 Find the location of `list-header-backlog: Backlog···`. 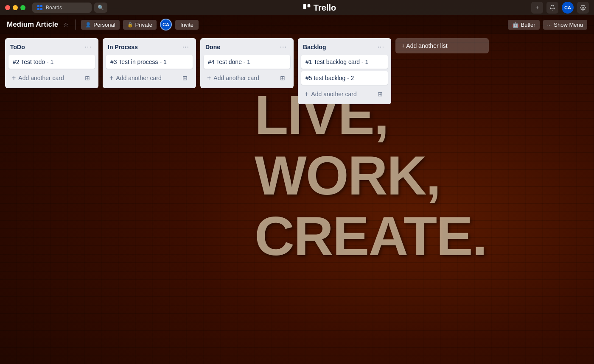

list-header-backlog: Backlog··· is located at coordinates (345, 47).